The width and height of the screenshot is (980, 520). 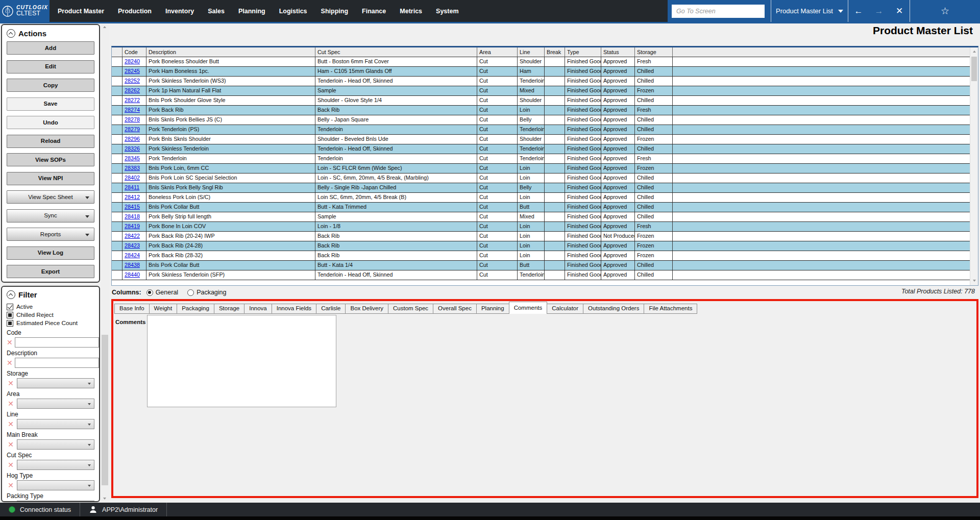 I want to click on table-row: 28418 Pork Belly Strip full length Sampl…, so click(x=541, y=217).